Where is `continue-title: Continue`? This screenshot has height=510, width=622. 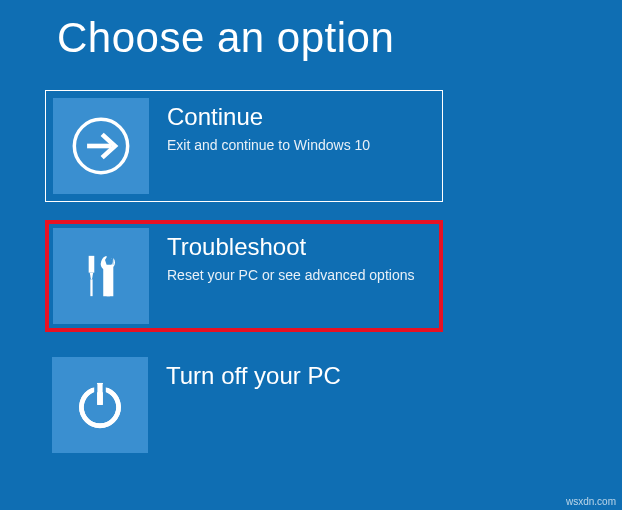 continue-title: Continue is located at coordinates (268, 117).